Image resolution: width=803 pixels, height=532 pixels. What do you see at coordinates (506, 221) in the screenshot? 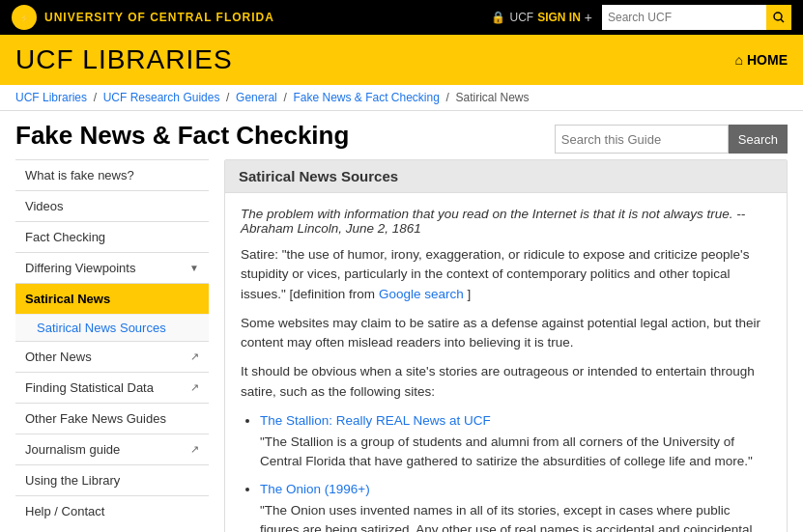
I see `quote-paragraph: The problem with information that you re…` at bounding box center [506, 221].